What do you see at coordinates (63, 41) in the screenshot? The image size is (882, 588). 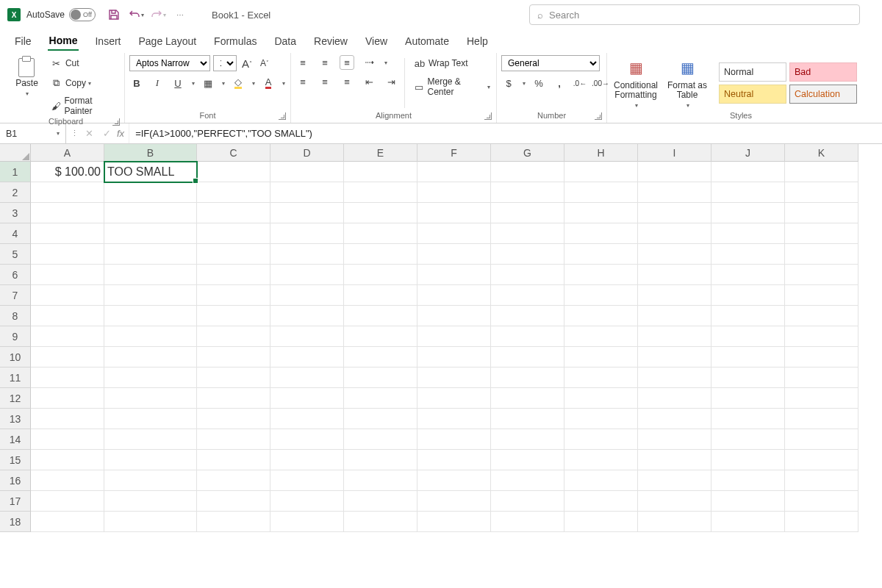 I see `tab-home: Home` at bounding box center [63, 41].